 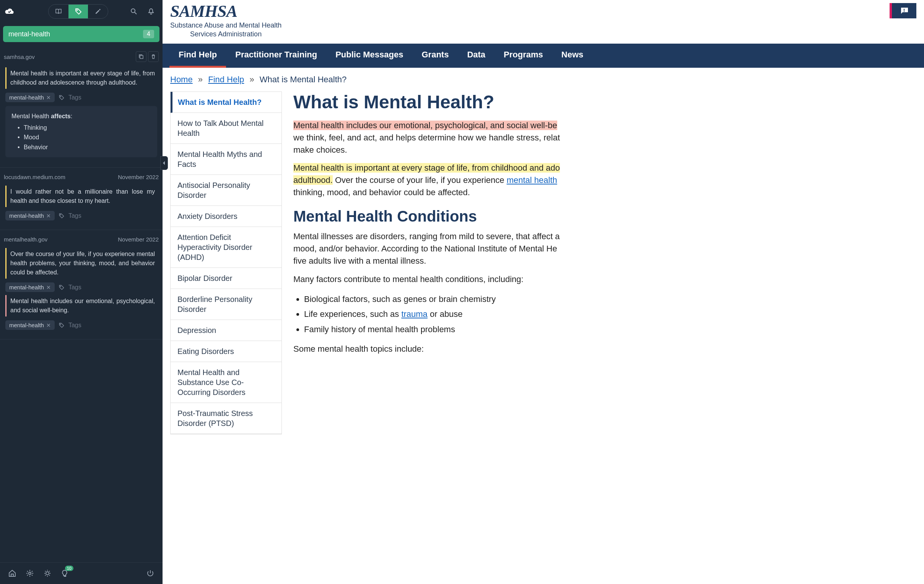 I want to click on search-button, so click(x=134, y=12).